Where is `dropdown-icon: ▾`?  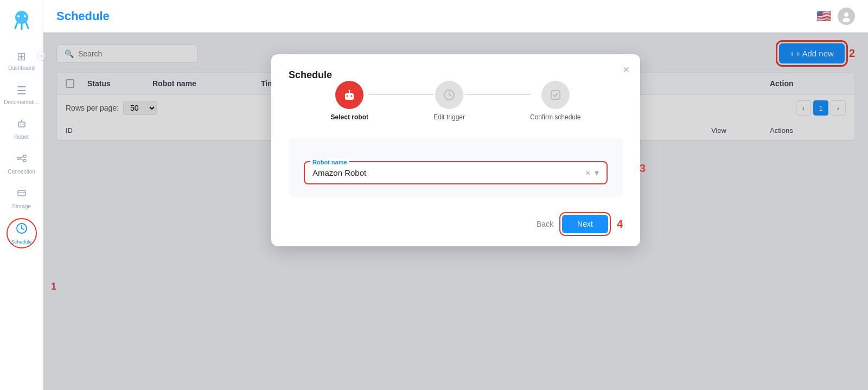 dropdown-icon: ▾ is located at coordinates (597, 172).